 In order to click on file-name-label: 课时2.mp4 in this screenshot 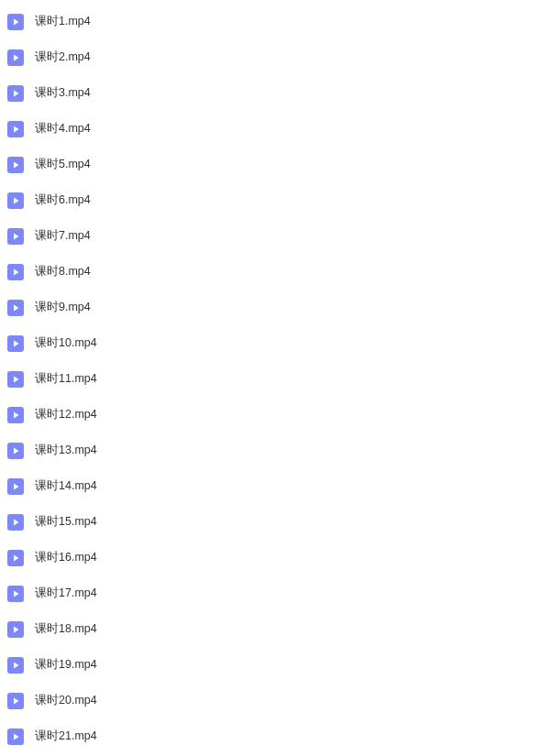, I will do `click(62, 57)`.